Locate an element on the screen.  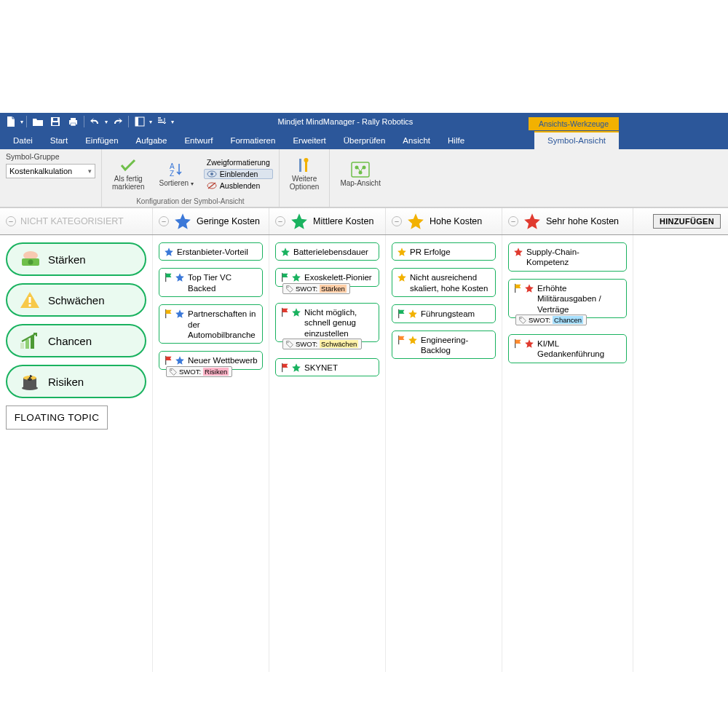
map-view-button: Map-Ansicht is located at coordinates (360, 175).